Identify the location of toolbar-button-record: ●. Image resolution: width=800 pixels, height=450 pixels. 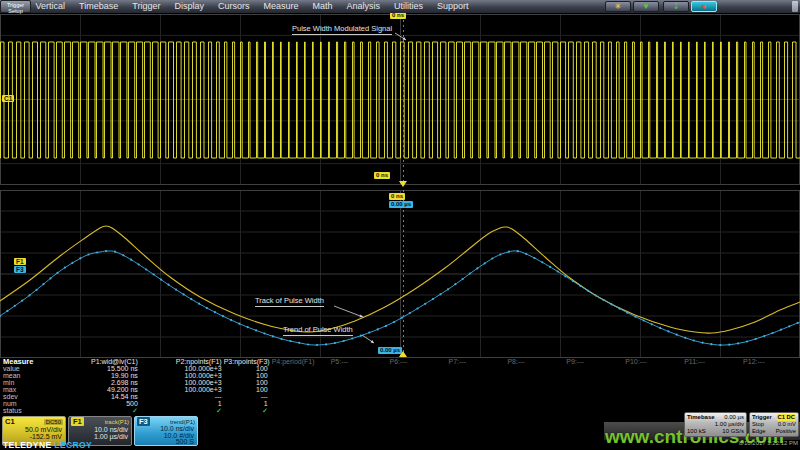
(704, 6).